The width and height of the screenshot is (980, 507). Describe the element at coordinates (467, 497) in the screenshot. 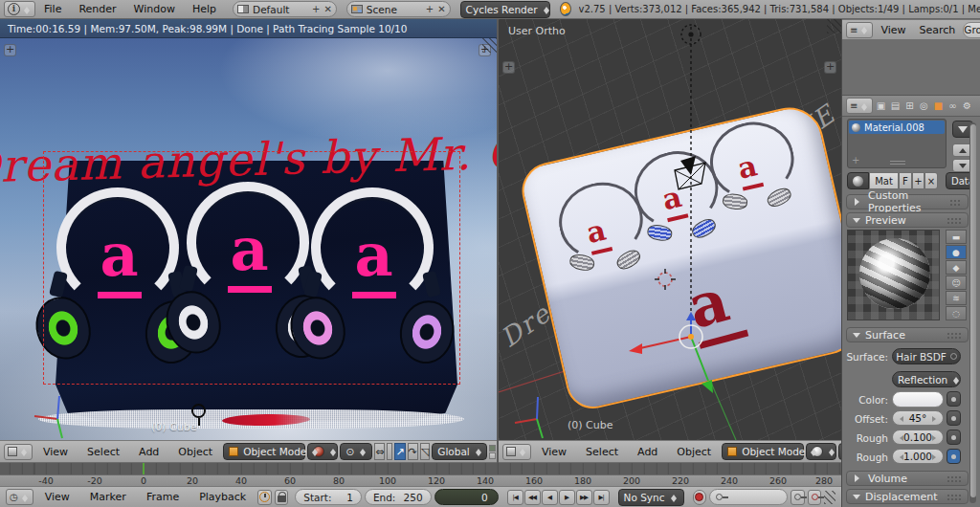

I see `current-frame-field: 0` at that location.